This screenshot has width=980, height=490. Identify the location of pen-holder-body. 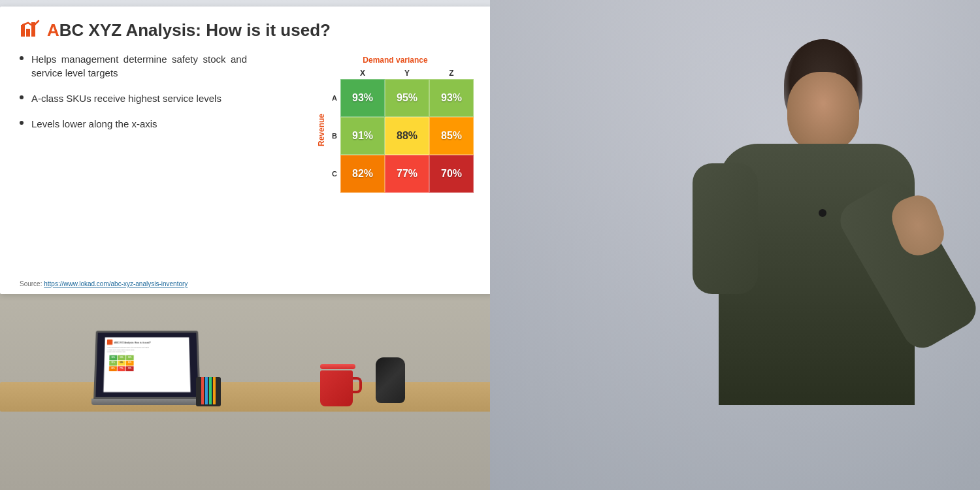
(208, 392).